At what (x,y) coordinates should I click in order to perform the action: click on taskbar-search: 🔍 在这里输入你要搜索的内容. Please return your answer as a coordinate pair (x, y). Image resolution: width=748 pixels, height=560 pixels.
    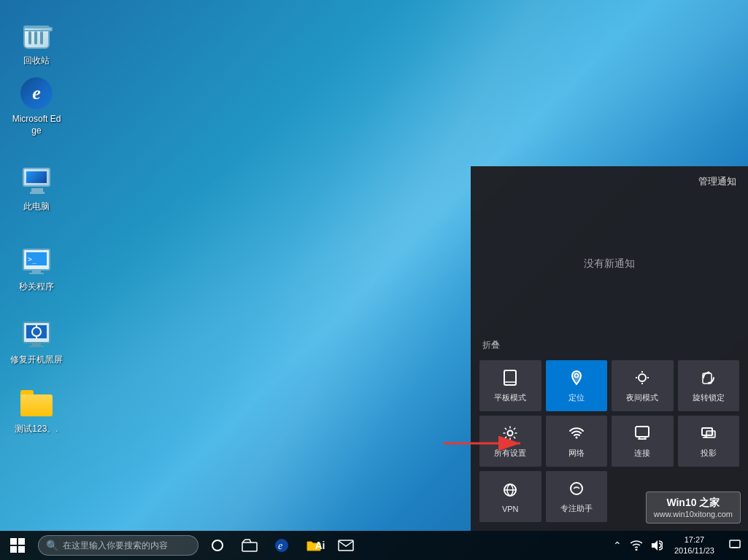
    Looking at the image, I should click on (118, 545).